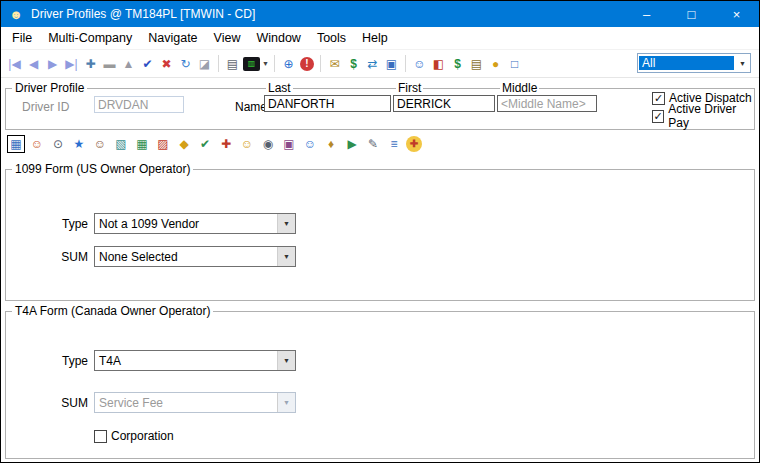 Image resolution: width=760 pixels, height=463 pixels. Describe the element at coordinates (375, 38) in the screenshot. I see `menu-help: Help` at that location.